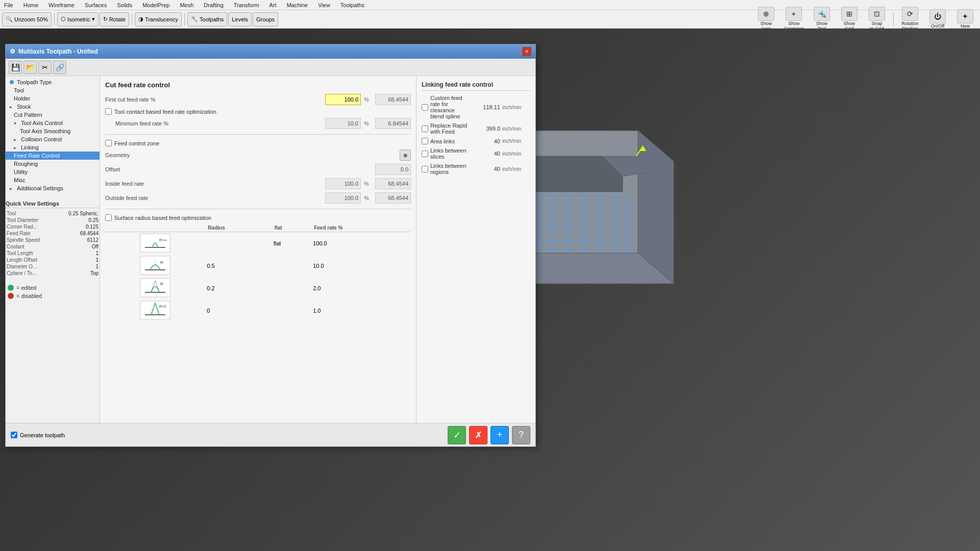 The height and width of the screenshot is (551, 980). What do you see at coordinates (96, 5) in the screenshot?
I see `menu-surfaces: Surfaces` at bounding box center [96, 5].